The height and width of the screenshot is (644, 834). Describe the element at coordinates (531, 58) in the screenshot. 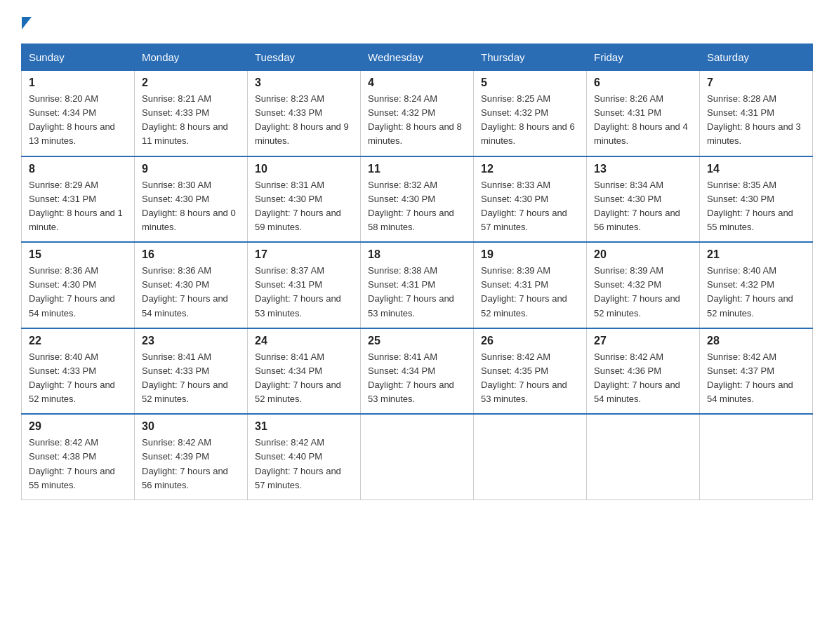

I see `col-thursday: Thursday` at that location.